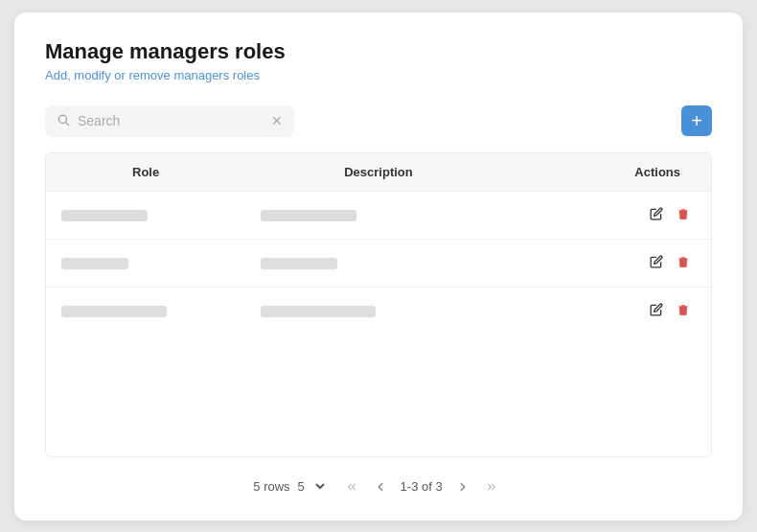 The height and width of the screenshot is (532, 757). What do you see at coordinates (378, 75) in the screenshot?
I see `page-subtitle: Add, modify or remove managers roles` at bounding box center [378, 75].